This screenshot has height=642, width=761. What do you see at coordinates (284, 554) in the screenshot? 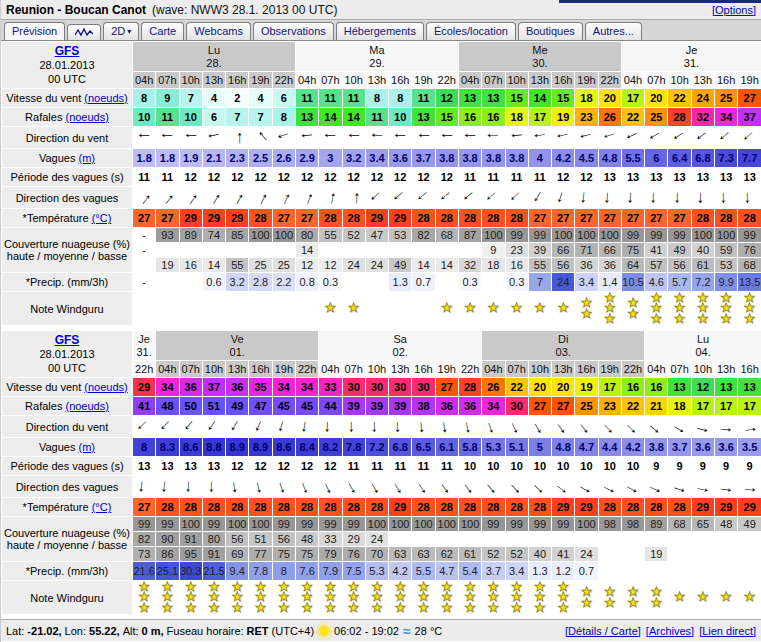
I see `cell-cloud-low: 75` at bounding box center [284, 554].